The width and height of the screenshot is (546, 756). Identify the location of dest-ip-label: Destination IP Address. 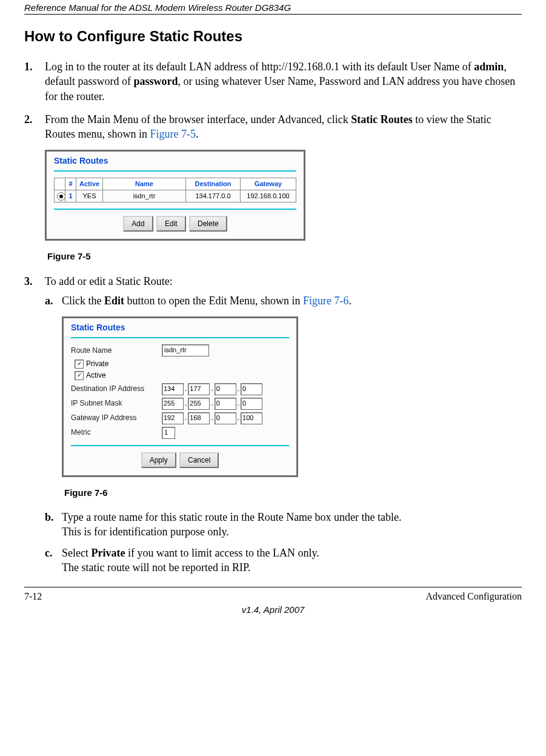
(116, 389).